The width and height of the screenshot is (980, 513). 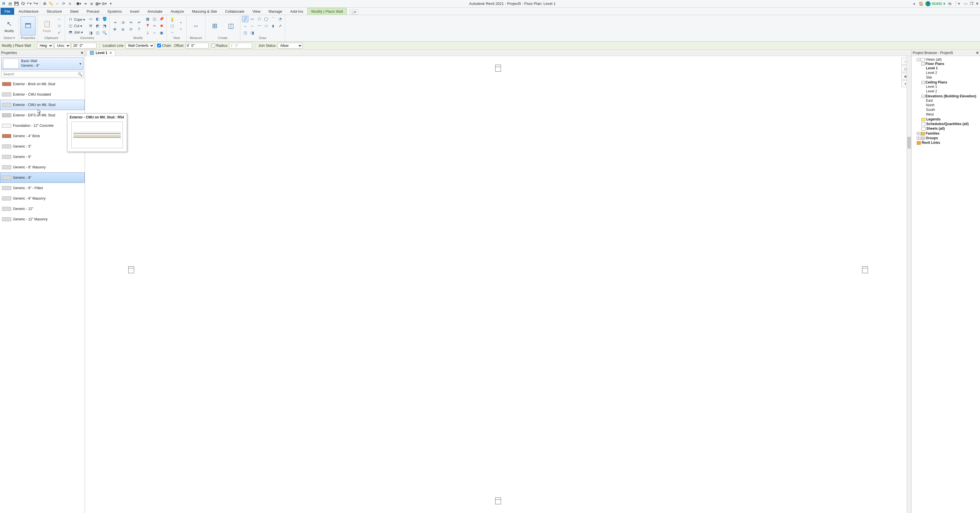 What do you see at coordinates (266, 19) in the screenshot?
I see `circle-icon: ◯` at bounding box center [266, 19].